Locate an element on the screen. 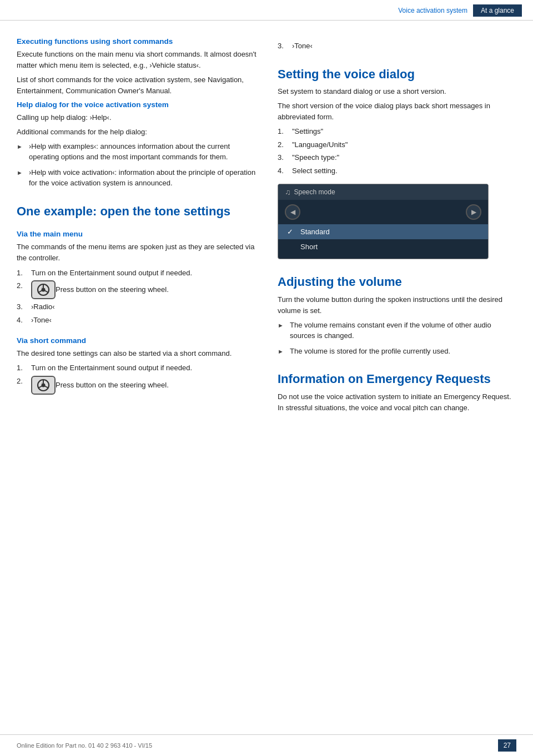 The image size is (533, 756). check-placeholder is located at coordinates (291, 246).